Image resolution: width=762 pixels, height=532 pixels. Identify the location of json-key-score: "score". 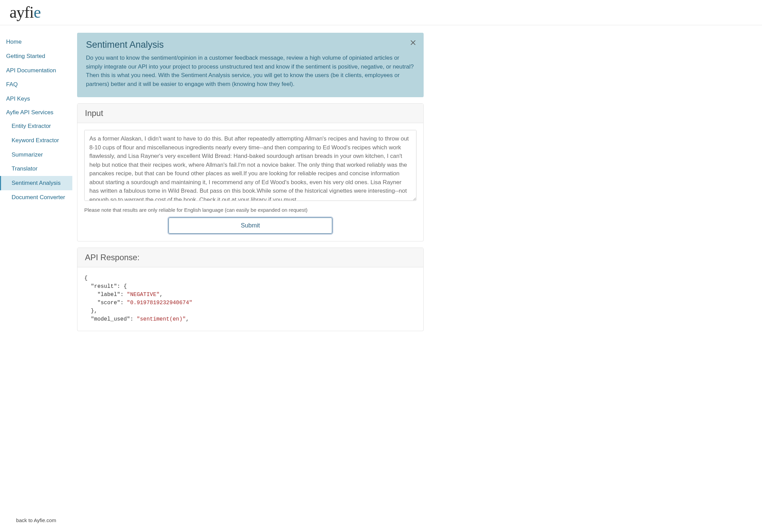
(108, 303).